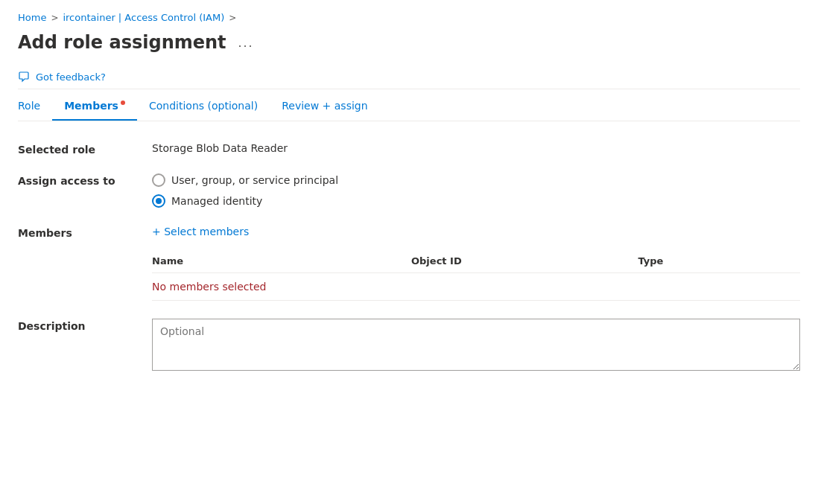 The width and height of the screenshot is (818, 504). What do you see at coordinates (409, 345) in the screenshot?
I see `description-row: Description` at bounding box center [409, 345].